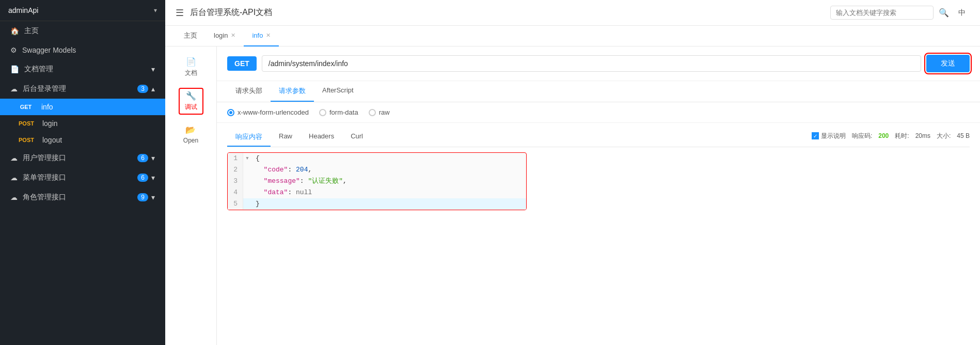  What do you see at coordinates (23, 10) in the screenshot?
I see `project-name: adminApi` at bounding box center [23, 10].